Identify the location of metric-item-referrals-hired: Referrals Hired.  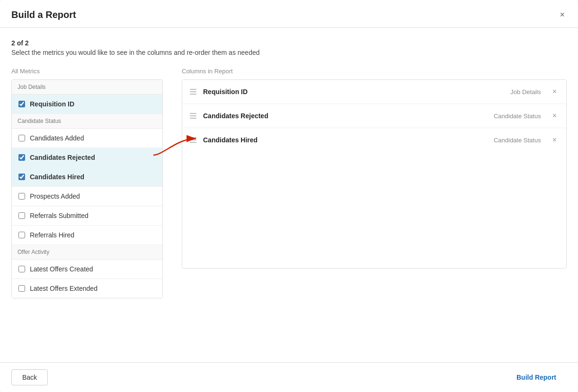
(87, 235).